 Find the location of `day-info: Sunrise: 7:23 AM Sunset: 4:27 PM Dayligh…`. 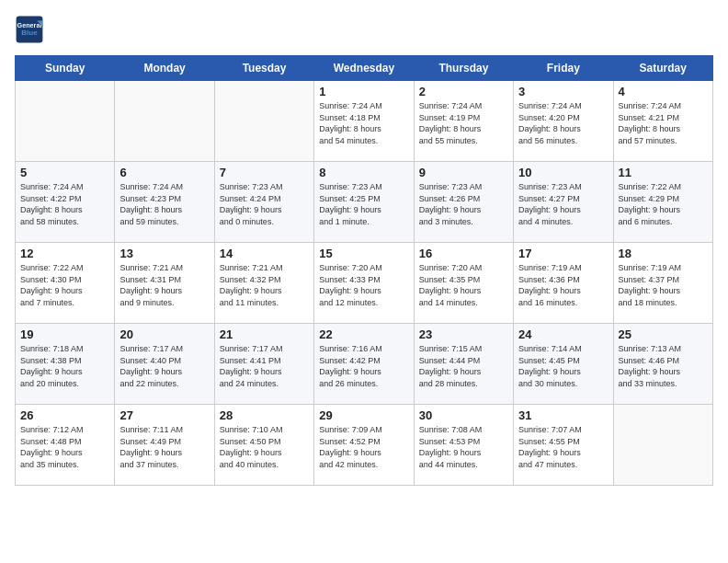

day-info: Sunrise: 7:23 AM Sunset: 4:27 PM Dayligh… is located at coordinates (563, 204).